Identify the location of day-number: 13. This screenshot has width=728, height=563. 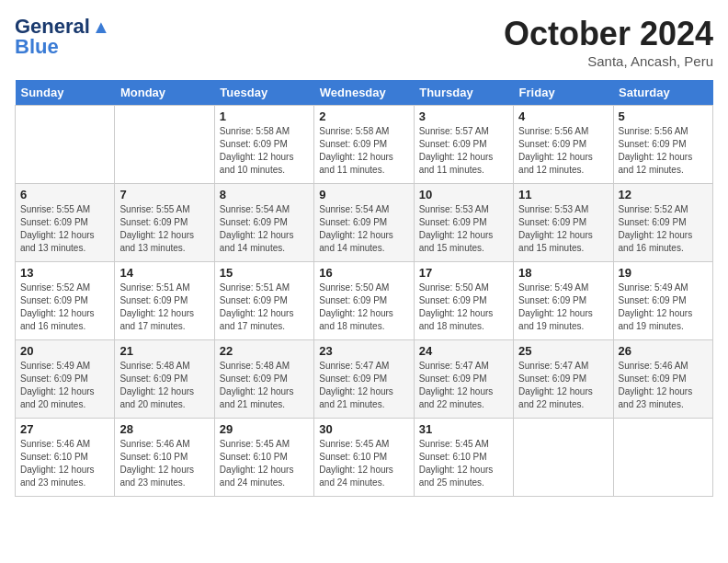
(64, 272).